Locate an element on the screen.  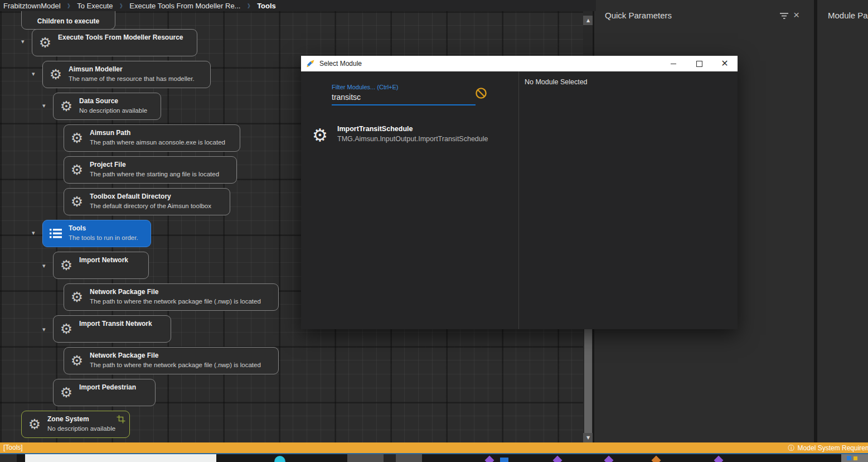
node-aimsun-path: ⚙ Aimsun Path The path where aimsun acon… is located at coordinates (152, 138).